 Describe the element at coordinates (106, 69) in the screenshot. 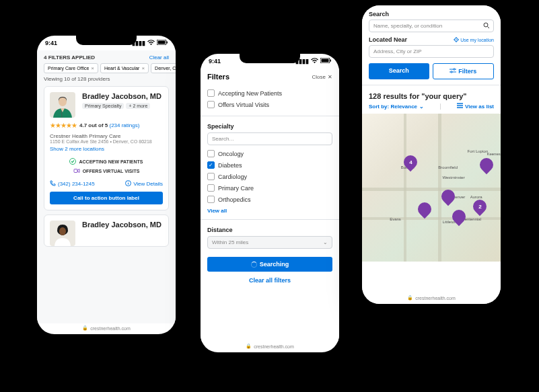

I see `filter-chips: Primary Care Office× Heart & Vascular× D…` at that location.